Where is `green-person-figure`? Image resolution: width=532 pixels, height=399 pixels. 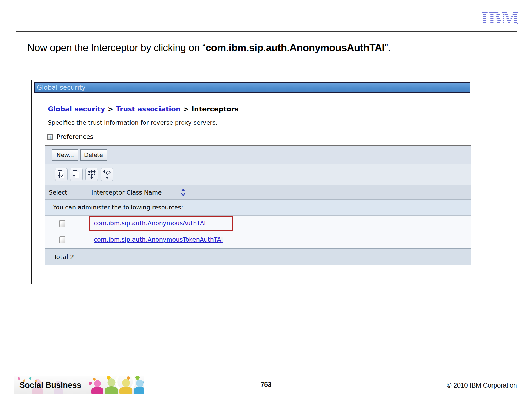
green-person-figure is located at coordinates (111, 386).